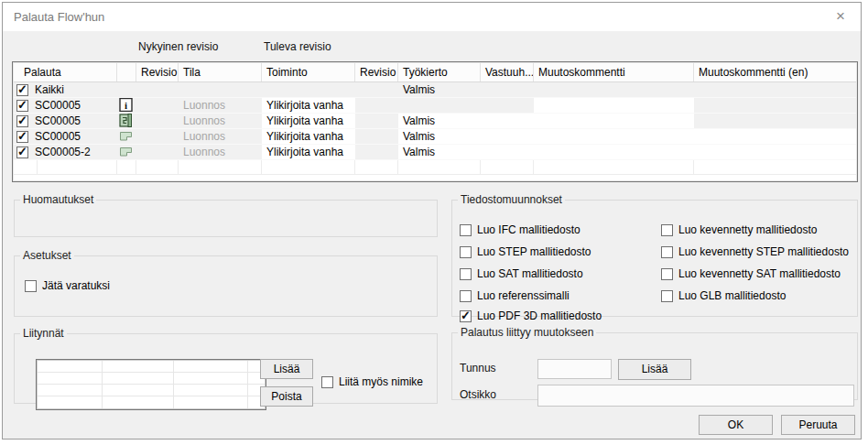  I want to click on col-tila: Tila, so click(220, 72).